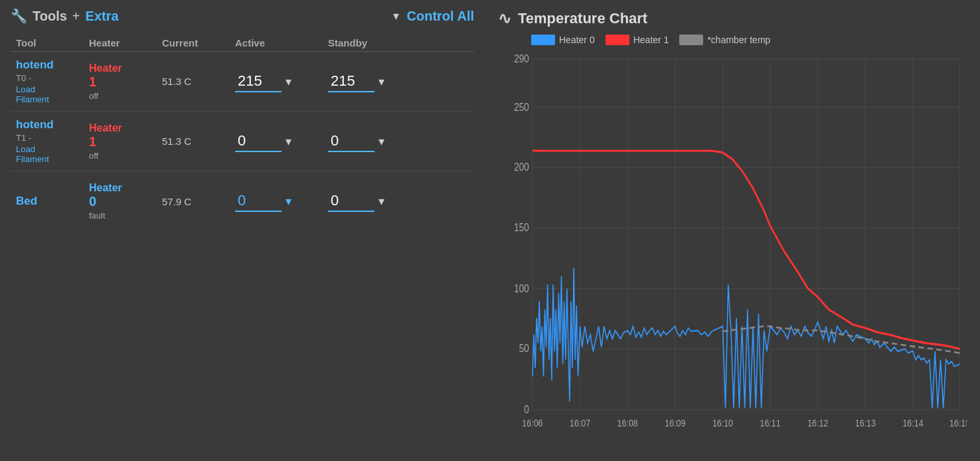 This screenshot has height=461, width=980. Describe the element at coordinates (637, 40) in the screenshot. I see `legend-heater1: Heater 1` at that location.